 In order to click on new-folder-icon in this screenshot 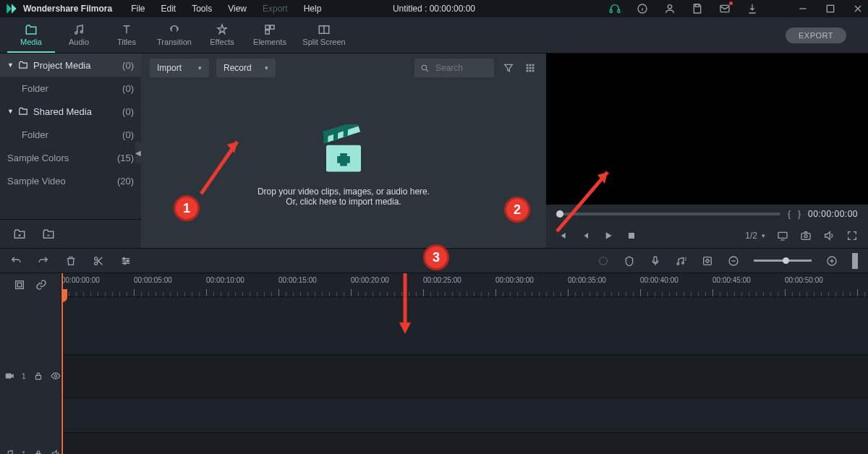, I will do `click(20, 234)`.